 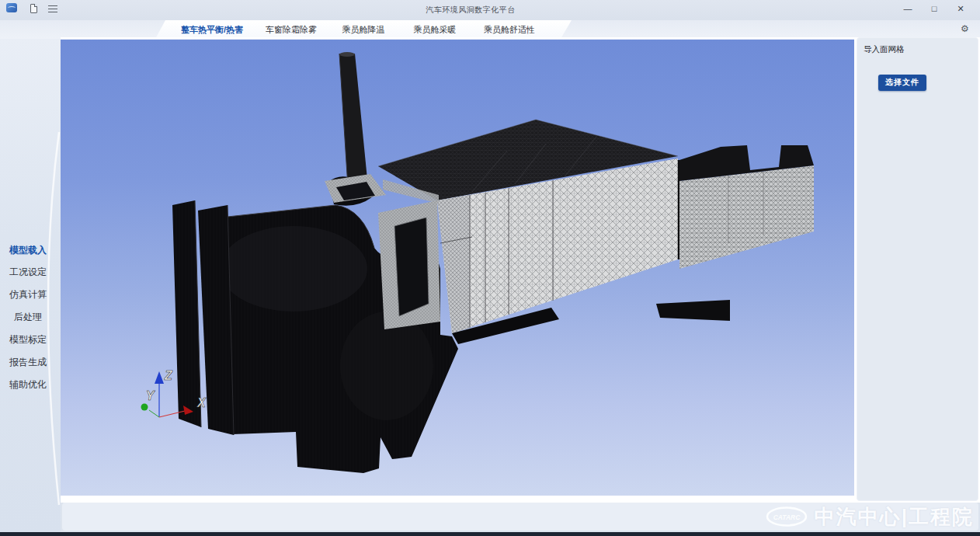 What do you see at coordinates (908, 9) in the screenshot?
I see `minimize-button: —` at bounding box center [908, 9].